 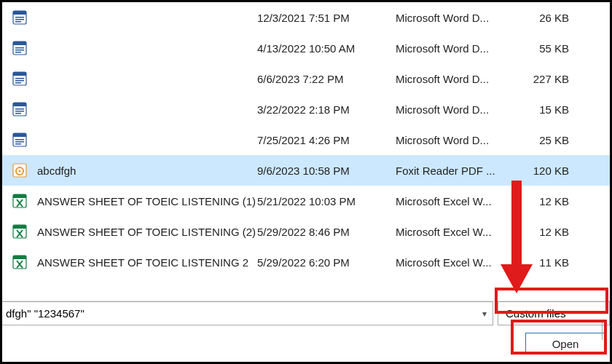 What do you see at coordinates (326, 262) in the screenshot?
I see `file-date: 5/29/2022 6:20 PM` at bounding box center [326, 262].